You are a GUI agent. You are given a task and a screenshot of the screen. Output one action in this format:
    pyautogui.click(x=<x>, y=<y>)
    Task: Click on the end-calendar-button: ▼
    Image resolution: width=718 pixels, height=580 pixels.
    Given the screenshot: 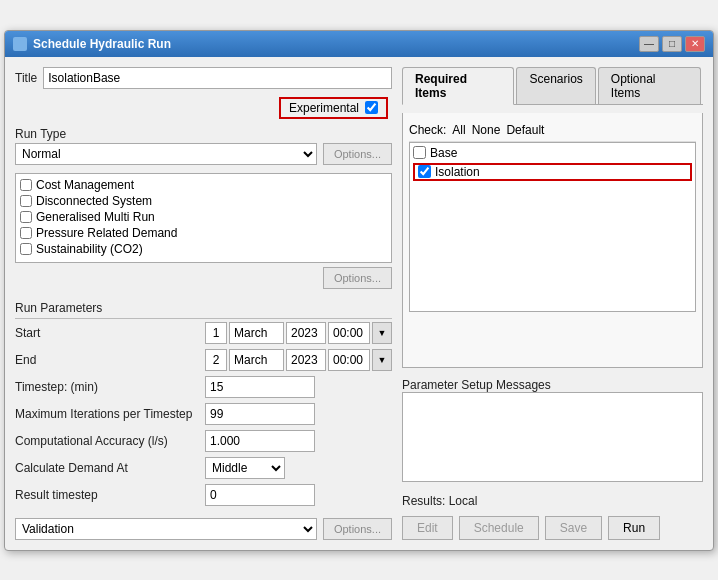 What is the action you would take?
    pyautogui.click(x=382, y=360)
    